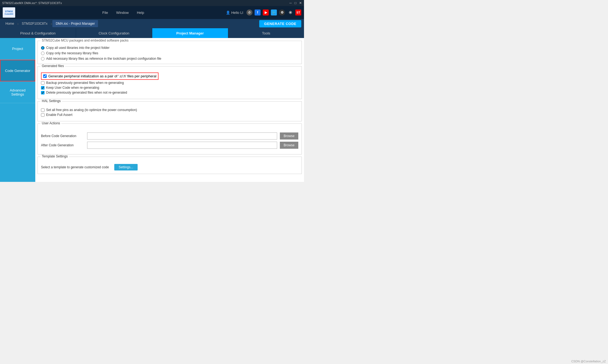  Describe the element at coordinates (38, 33) in the screenshot. I see `tab-pinout: Pinout & Configuration` at that location.